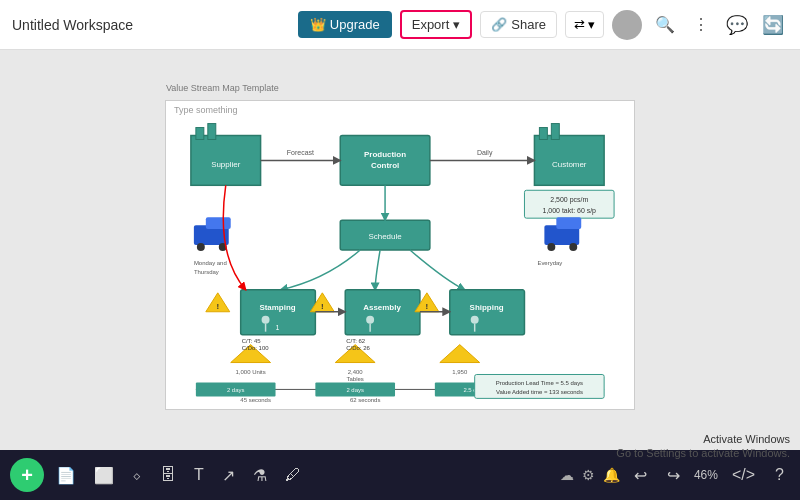 The image size is (800, 500). I want to click on activate-windows-subtitle: Go to Settings to activate Windows., so click(703, 453).